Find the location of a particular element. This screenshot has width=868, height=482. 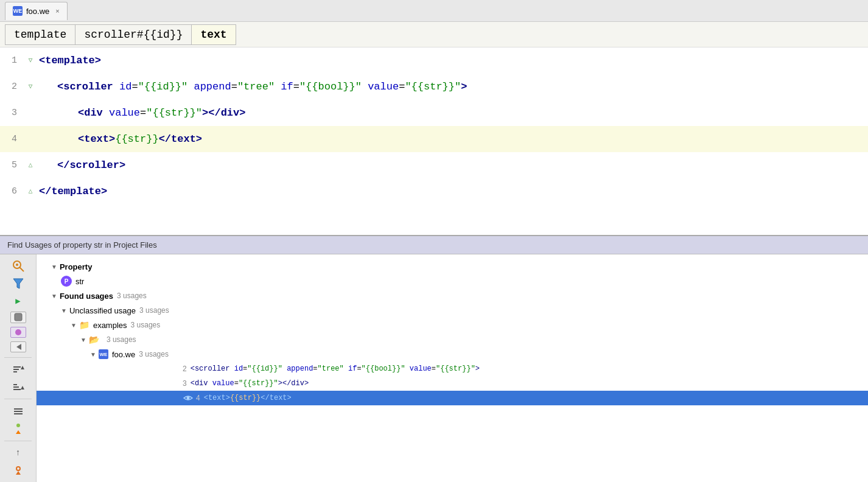

file-count: 3 usages is located at coordinates (153, 354).